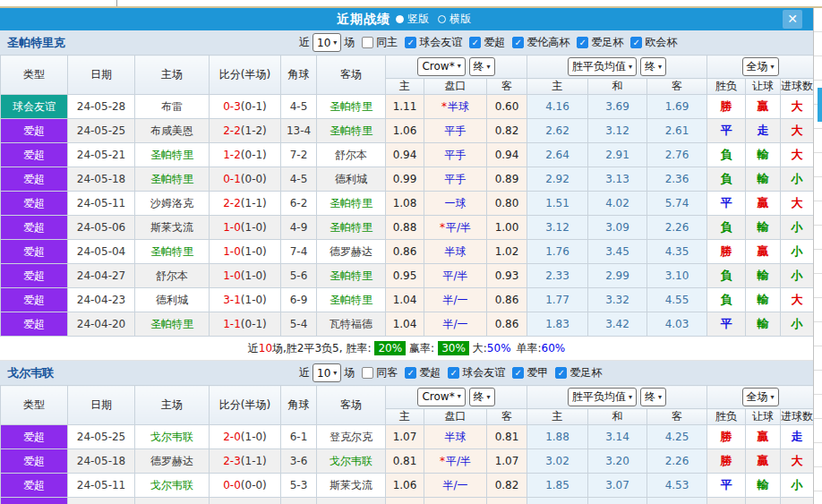 The image size is (822, 504). What do you see at coordinates (299, 252) in the screenshot?
I see `corners-cell: 7-4` at bounding box center [299, 252].